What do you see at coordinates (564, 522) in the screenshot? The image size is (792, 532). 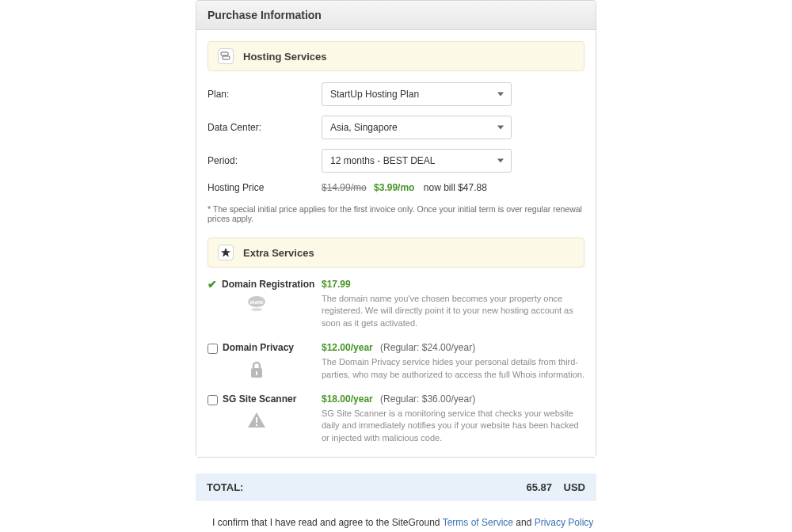 I see `privacy-policy-link: Privacy Policy` at bounding box center [564, 522].